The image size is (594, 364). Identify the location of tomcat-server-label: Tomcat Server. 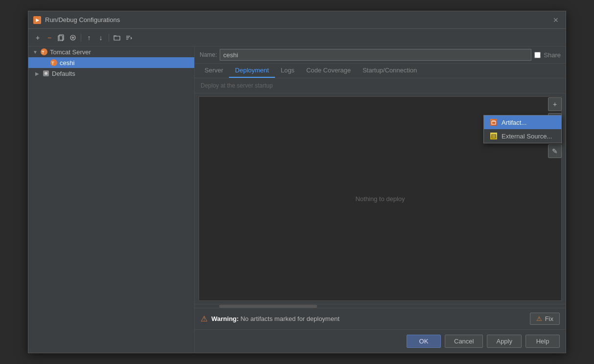
(70, 52).